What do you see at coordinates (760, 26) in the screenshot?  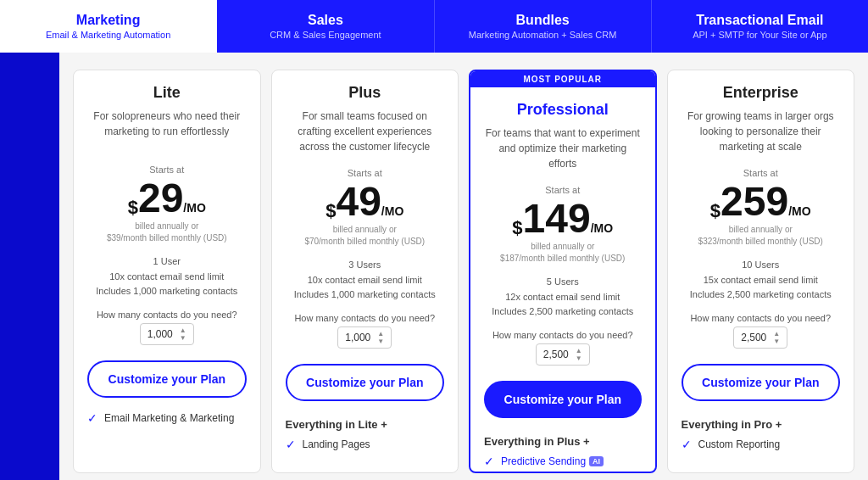 I see `nav-item-transactional: Transactional Email API + SMTP for Your …` at bounding box center [760, 26].